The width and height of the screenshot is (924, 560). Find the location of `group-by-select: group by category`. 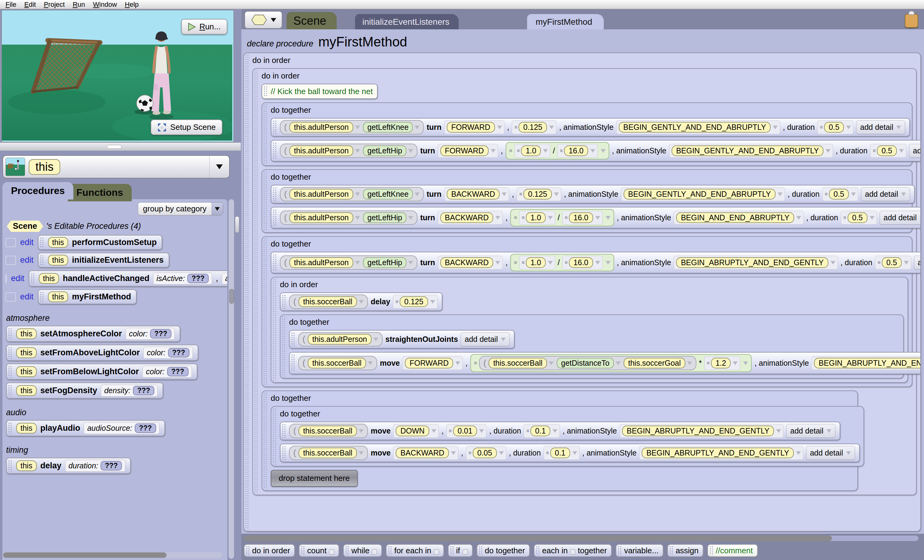

group-by-select: group by category is located at coordinates (180, 209).